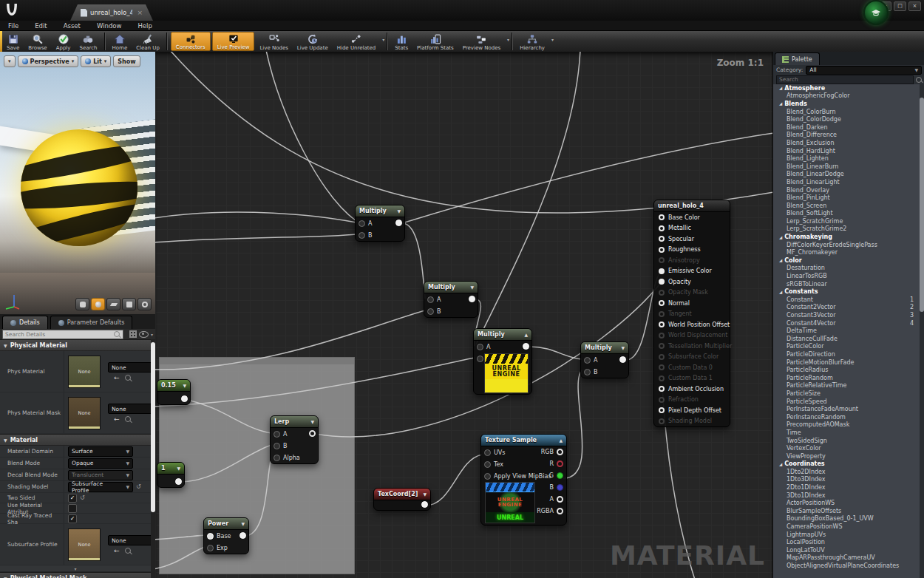 This screenshot has height=578, width=924. Describe the element at coordinates (174, 392) in the screenshot. I see `node-constant-015: 0.15▼` at that location.